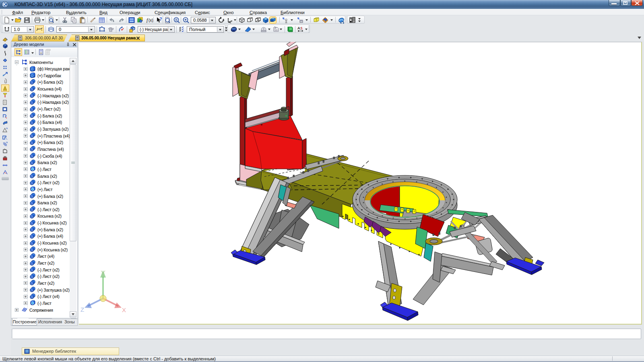 This screenshot has height=362, width=644. Describe the element at coordinates (302, 28) in the screenshot. I see `svg-text: 1` at that location.